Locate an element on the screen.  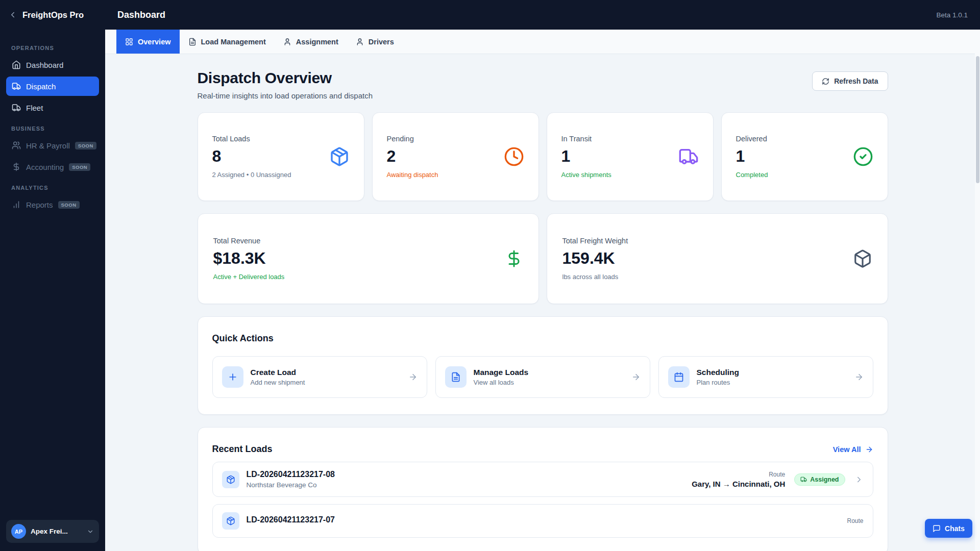
stat-subtext: Active shipments is located at coordinates (586, 174).